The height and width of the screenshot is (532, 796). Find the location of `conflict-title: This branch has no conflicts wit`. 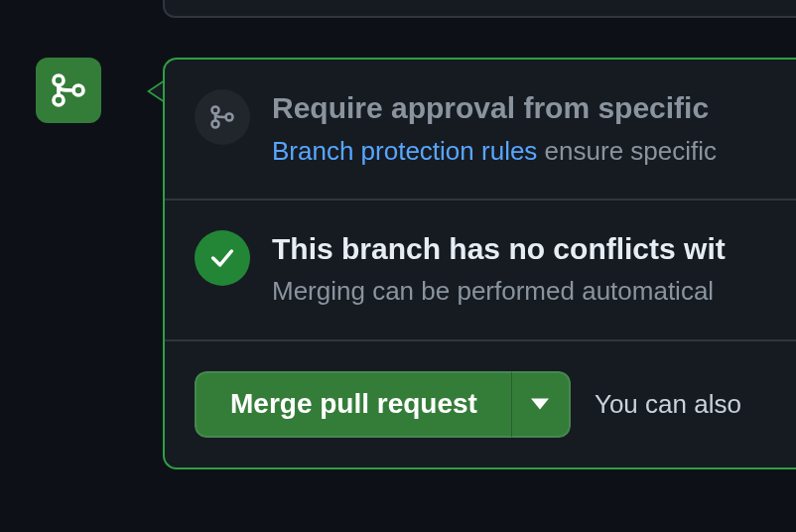

conflict-title: This branch has no conflicts wit is located at coordinates (534, 249).